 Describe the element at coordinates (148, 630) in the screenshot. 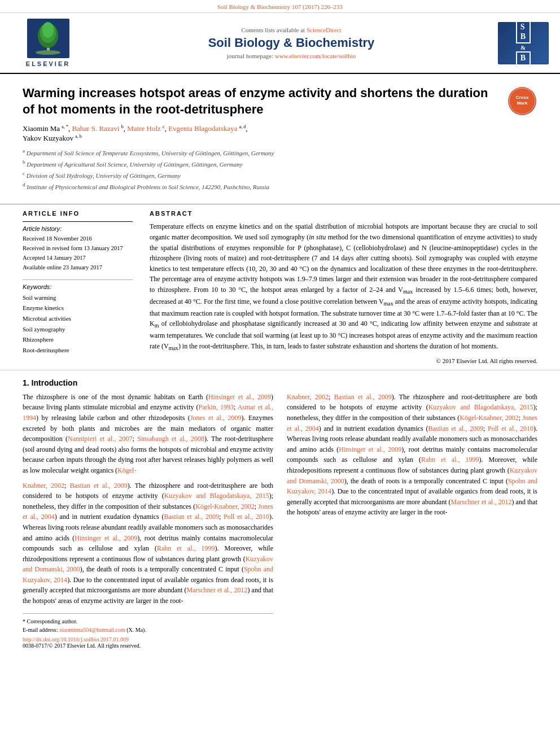

I see `email-line: E-mail address: xiaominna504@hotmail.com…` at that location.